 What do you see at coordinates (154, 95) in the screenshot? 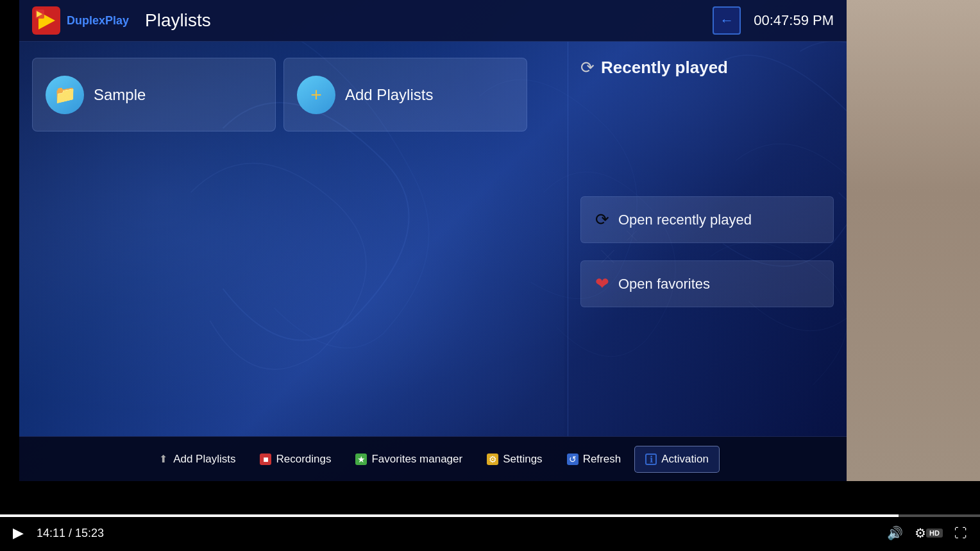
I see `sample-playlist-card: 📁 Sample` at bounding box center [154, 95].